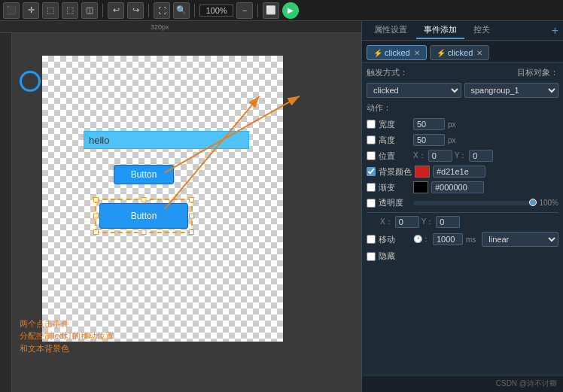  Describe the element at coordinates (96, 232) in the screenshot. I see `handle-bl` at that location.